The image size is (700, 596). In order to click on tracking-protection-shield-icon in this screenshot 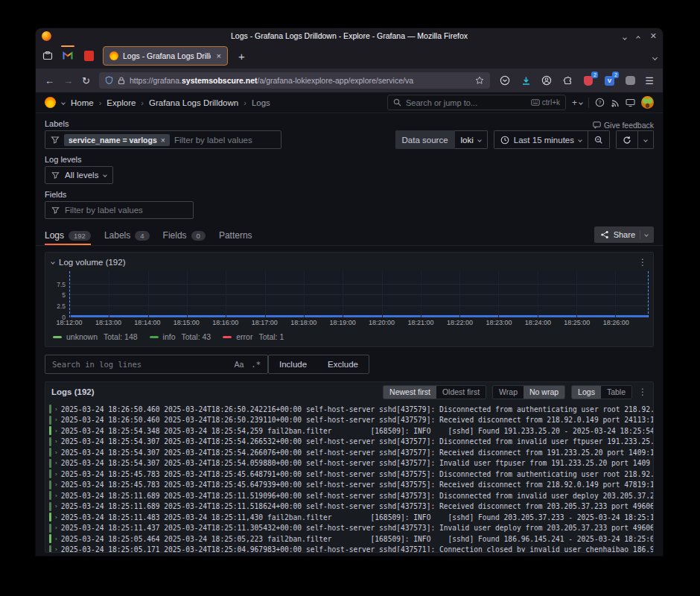, I will do `click(109, 80)`.